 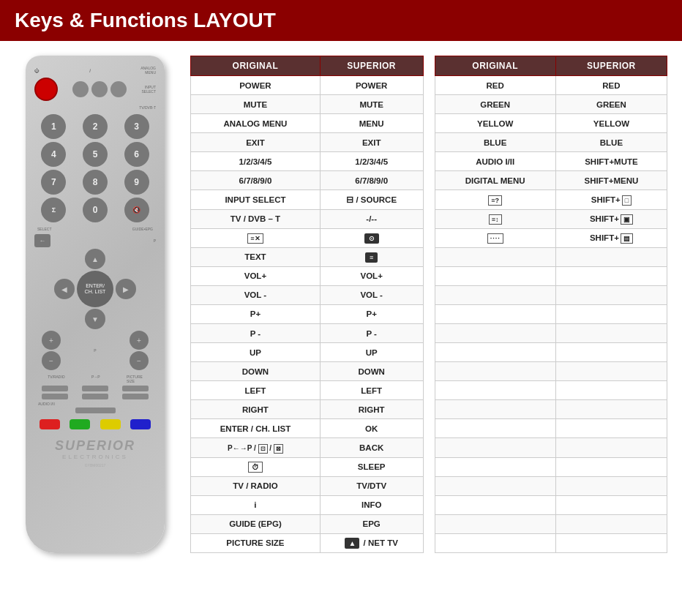 I want to click on color-buttons-row, so click(x=95, y=424).